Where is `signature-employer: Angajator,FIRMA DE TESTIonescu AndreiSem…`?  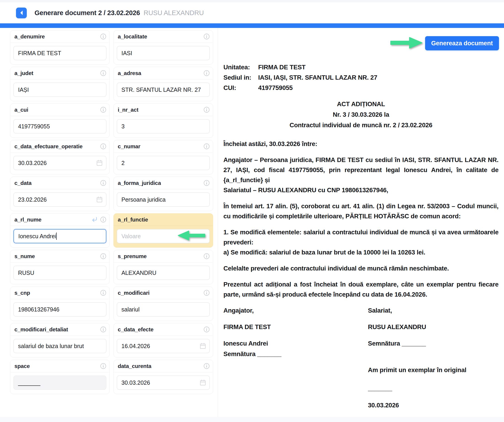
signature-employer: Angajator,FIRMA DE TESTIonescu AndreiSem… is located at coordinates (296, 361).